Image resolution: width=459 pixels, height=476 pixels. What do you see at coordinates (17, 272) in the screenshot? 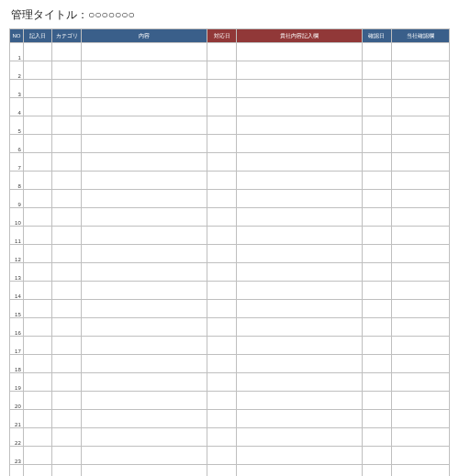
I see `cell-no: 13` at bounding box center [17, 272].